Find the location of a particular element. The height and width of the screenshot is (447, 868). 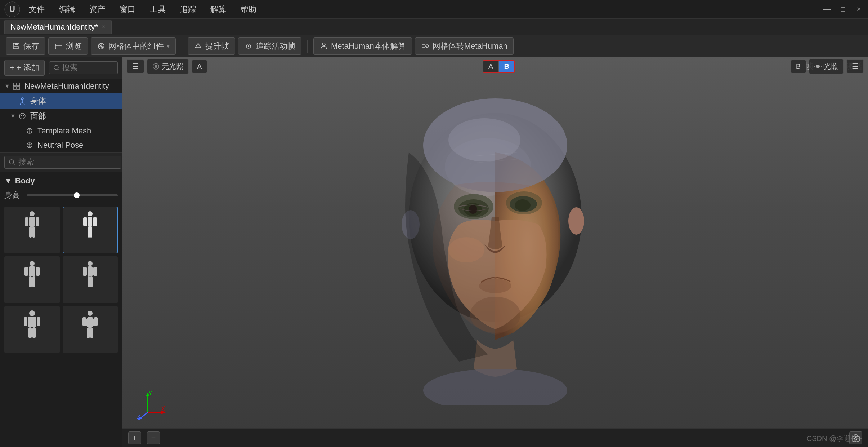

outliner-toolbar: + + 添加 is located at coordinates (61, 68).